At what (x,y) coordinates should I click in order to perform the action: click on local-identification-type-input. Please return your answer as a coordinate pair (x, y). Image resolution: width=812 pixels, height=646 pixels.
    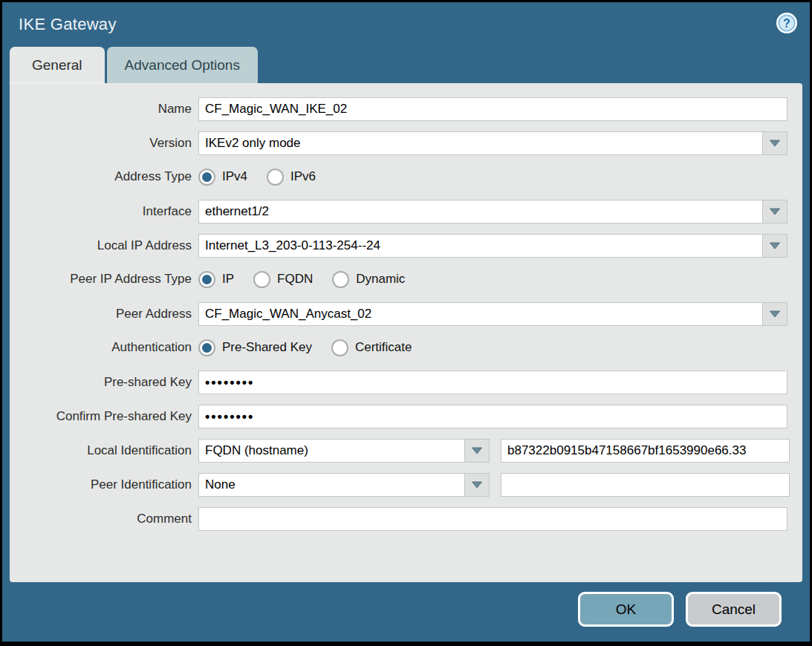
    Looking at the image, I should click on (331, 451).